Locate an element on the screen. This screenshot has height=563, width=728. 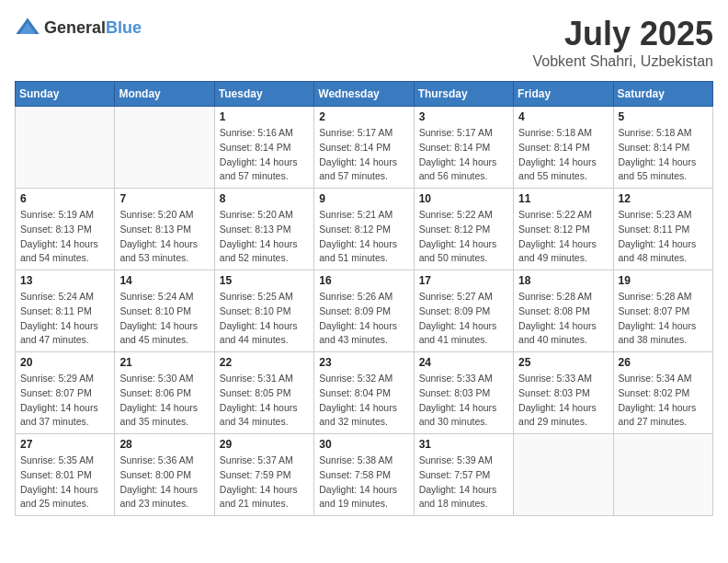
title-block: July 2025 Vobkent Shahri, Uzbekistan is located at coordinates (623, 42).